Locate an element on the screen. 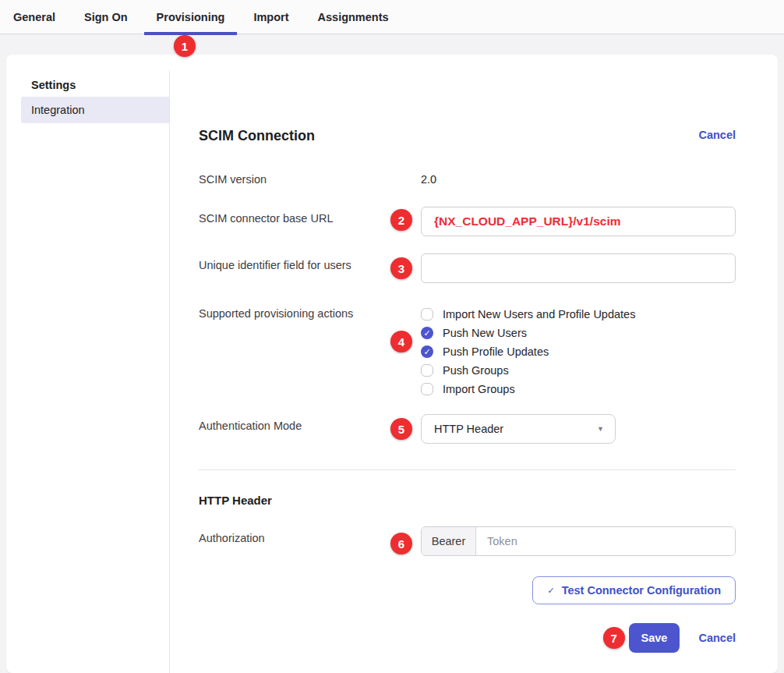  step-badge-5: 5 is located at coordinates (401, 429).